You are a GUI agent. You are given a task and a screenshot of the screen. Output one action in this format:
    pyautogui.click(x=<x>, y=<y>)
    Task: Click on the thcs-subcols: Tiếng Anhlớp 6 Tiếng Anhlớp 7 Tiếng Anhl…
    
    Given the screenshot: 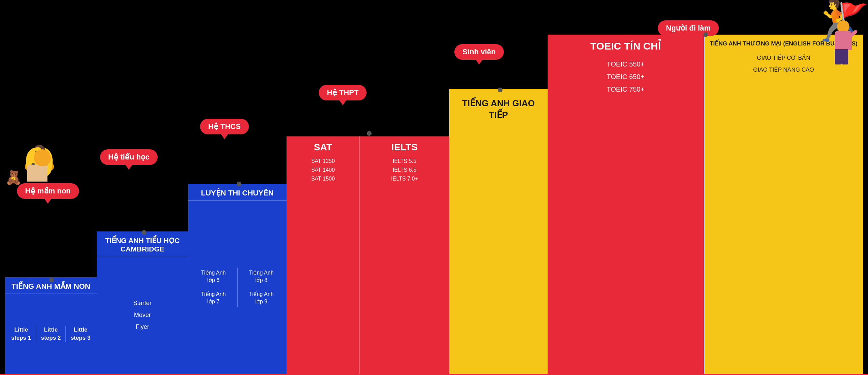 What is the action you would take?
    pyautogui.click(x=237, y=287)
    